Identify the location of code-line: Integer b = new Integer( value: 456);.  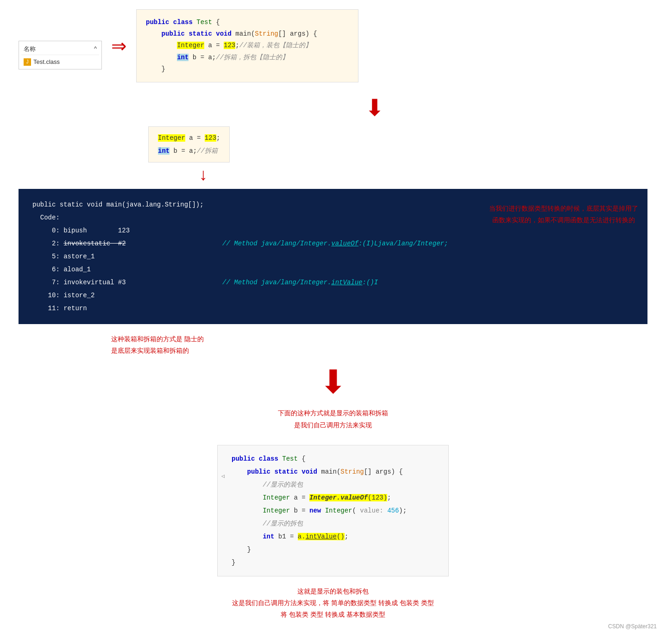
(333, 511).